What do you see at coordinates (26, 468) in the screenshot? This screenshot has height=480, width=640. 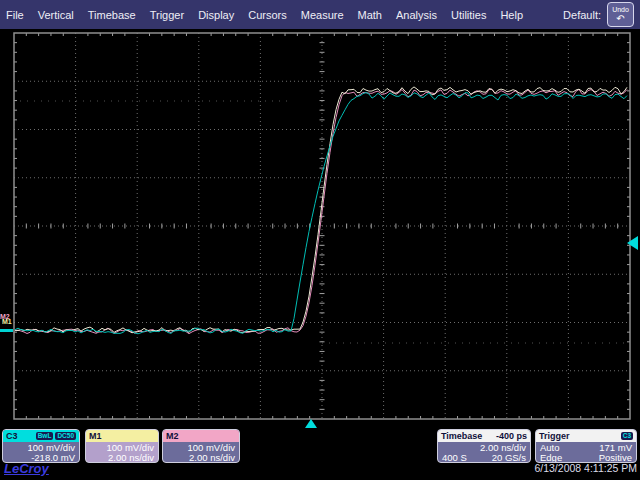 I see `lecroy-logo: LeCroy` at bounding box center [26, 468].